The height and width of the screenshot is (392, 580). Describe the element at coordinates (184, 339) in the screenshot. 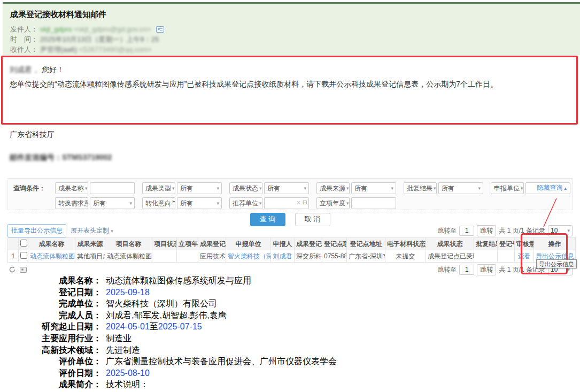

I see `detail-row: 主要应用行业：制造业` at that location.